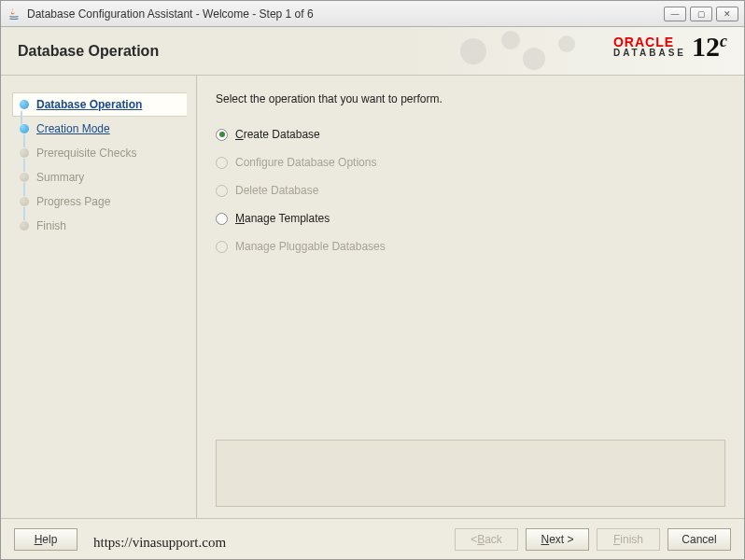 The height and width of the screenshot is (560, 745). I want to click on radio-manage-templates: Manage Templates, so click(471, 218).